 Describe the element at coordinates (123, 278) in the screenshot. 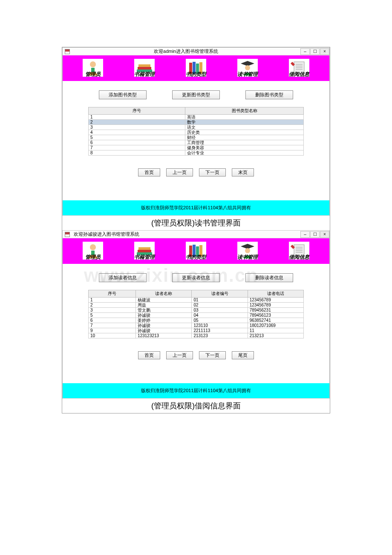

I see `add-reader-button: 添加读者信息` at that location.